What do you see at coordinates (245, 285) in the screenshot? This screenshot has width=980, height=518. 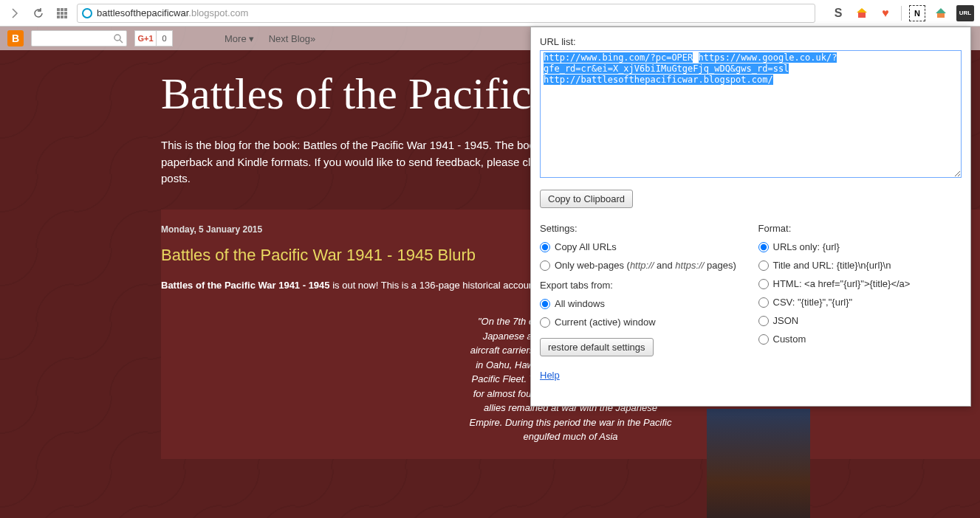 I see `post-lead-bold: Battles of the Pacific War 1941 - 1945` at bounding box center [245, 285].